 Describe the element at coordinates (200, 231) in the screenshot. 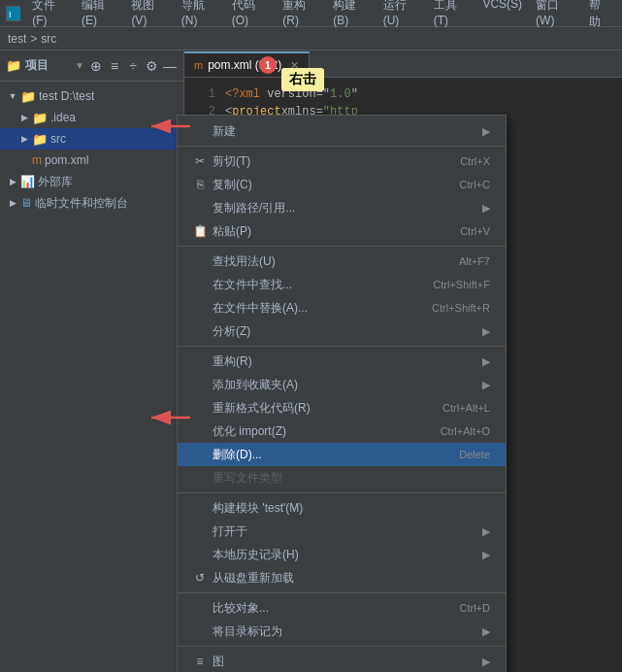

I see `paste-icon: 📋` at that location.